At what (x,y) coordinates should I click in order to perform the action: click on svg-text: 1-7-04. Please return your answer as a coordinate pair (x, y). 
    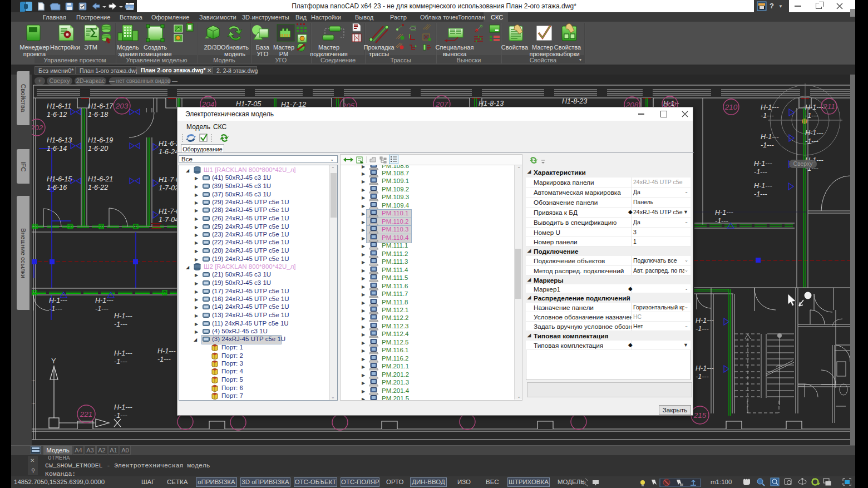
    Looking at the image, I should click on (169, 220).